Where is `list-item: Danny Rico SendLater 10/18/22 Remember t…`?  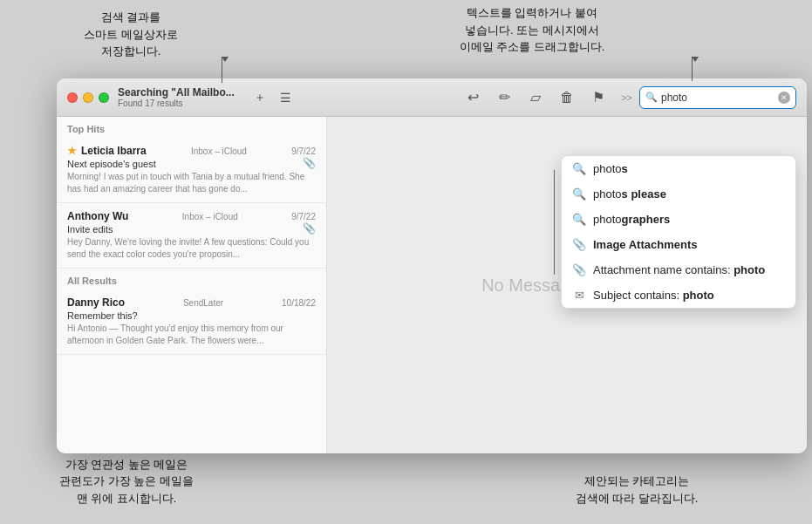 list-item: Danny Rico SendLater 10/18/22 Remember t… is located at coordinates (192, 323).